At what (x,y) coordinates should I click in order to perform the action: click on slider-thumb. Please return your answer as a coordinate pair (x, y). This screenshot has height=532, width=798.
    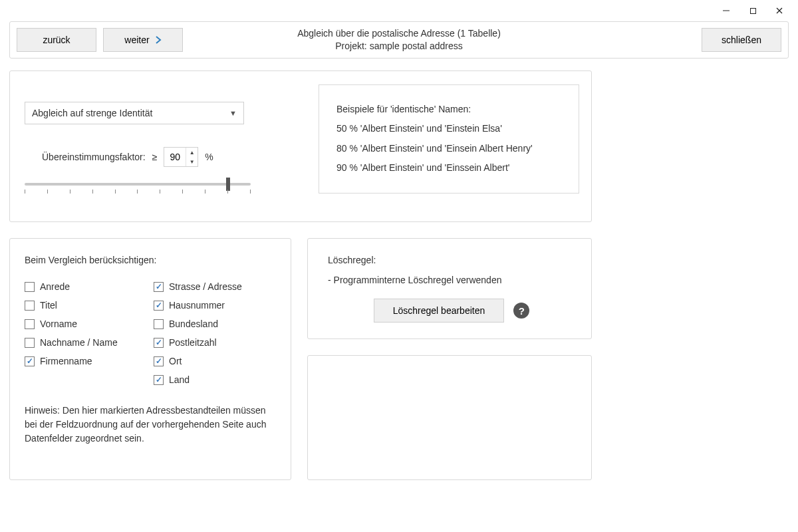
    Looking at the image, I should click on (228, 184).